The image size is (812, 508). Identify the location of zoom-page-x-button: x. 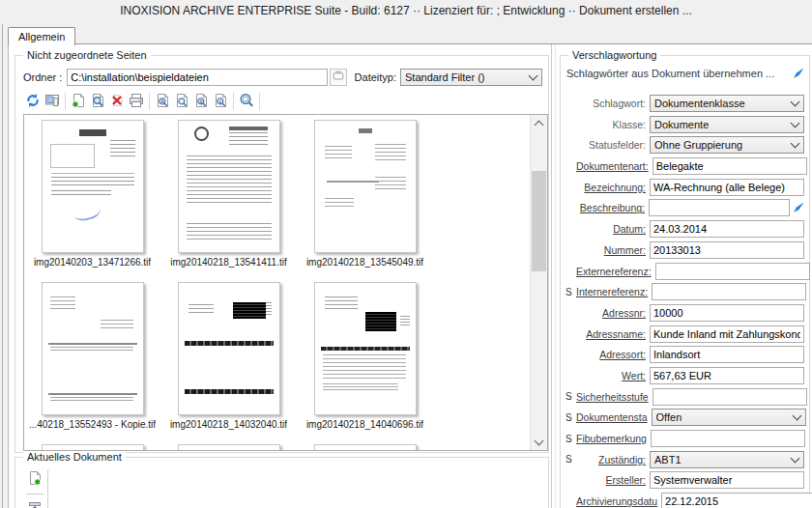
(220, 101).